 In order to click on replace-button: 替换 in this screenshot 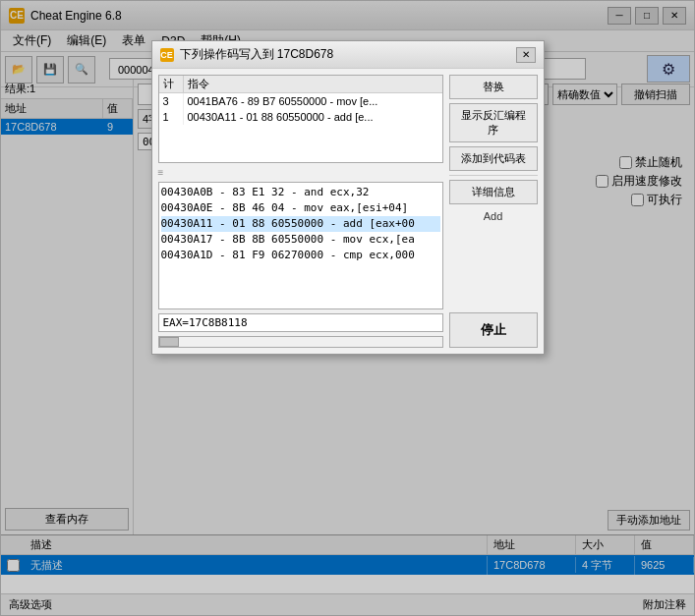, I will do `click(493, 86)`.